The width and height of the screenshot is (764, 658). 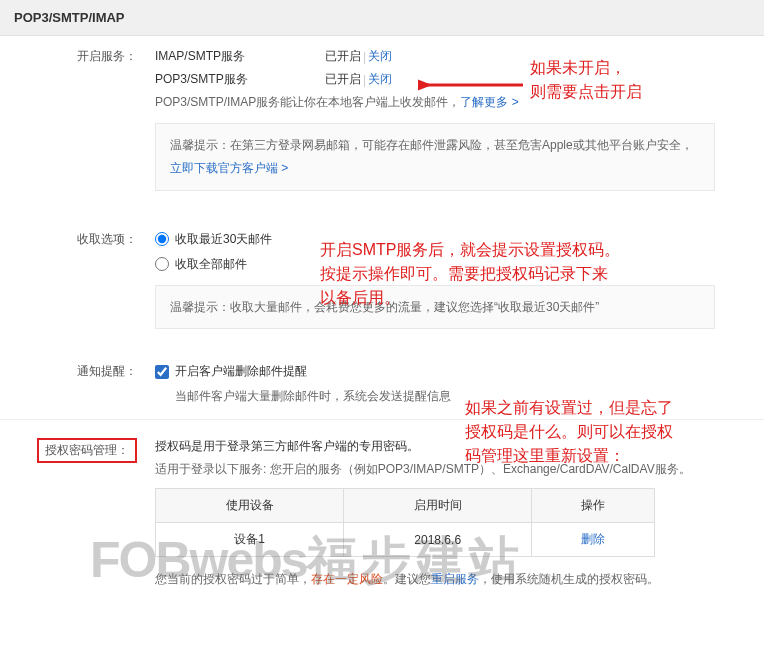 I want to click on table-header-row: 使用设备 启用时间 操作, so click(x=406, y=506).